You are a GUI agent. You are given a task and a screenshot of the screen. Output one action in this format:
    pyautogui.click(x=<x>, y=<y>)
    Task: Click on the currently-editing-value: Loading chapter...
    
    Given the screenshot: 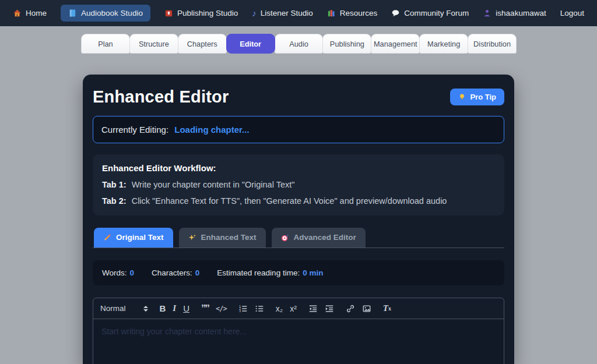 What is the action you would take?
    pyautogui.click(x=212, y=129)
    